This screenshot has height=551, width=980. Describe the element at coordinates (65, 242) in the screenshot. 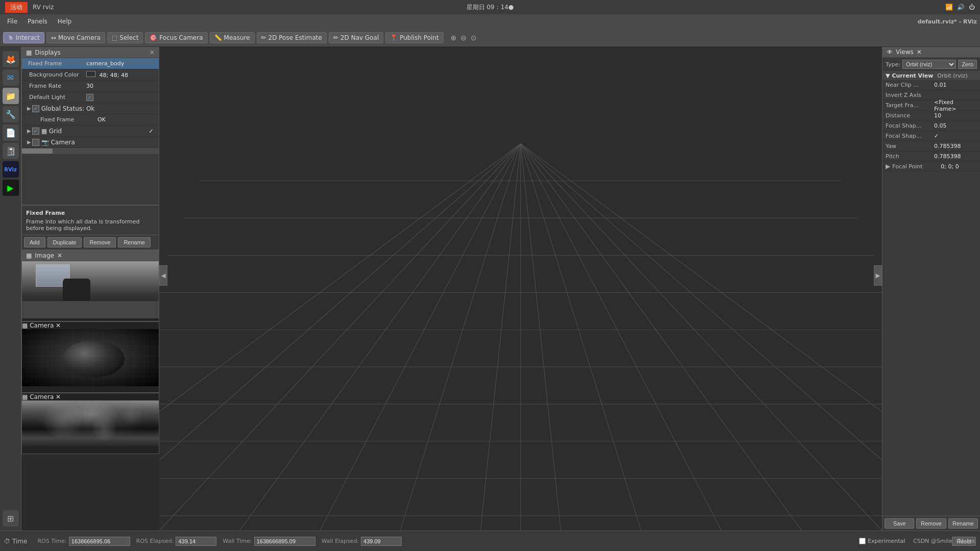

I see `duplicate-button: Duplicate` at that location.